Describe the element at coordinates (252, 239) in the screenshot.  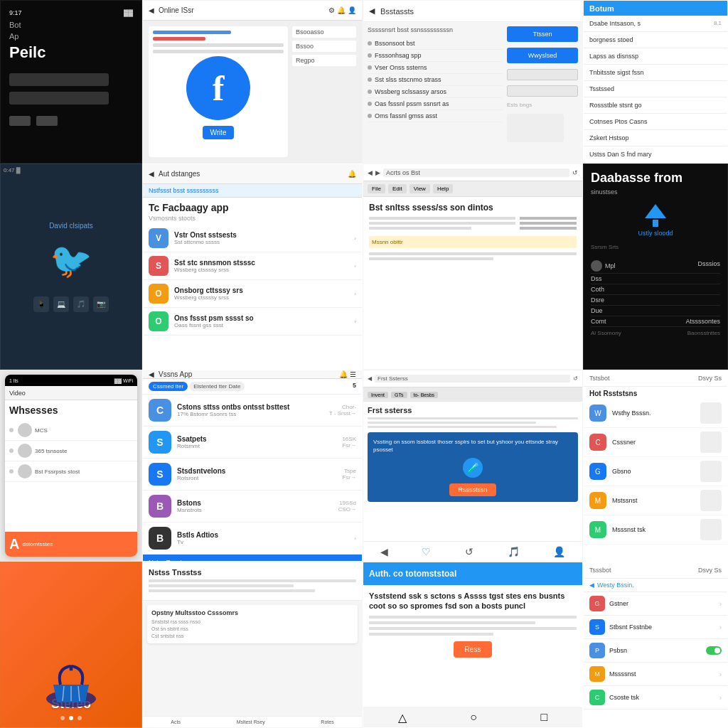
I see `app-row-6-1: V Vstr Onst sstsests Sst sttcnmo sssss ›` at that location.